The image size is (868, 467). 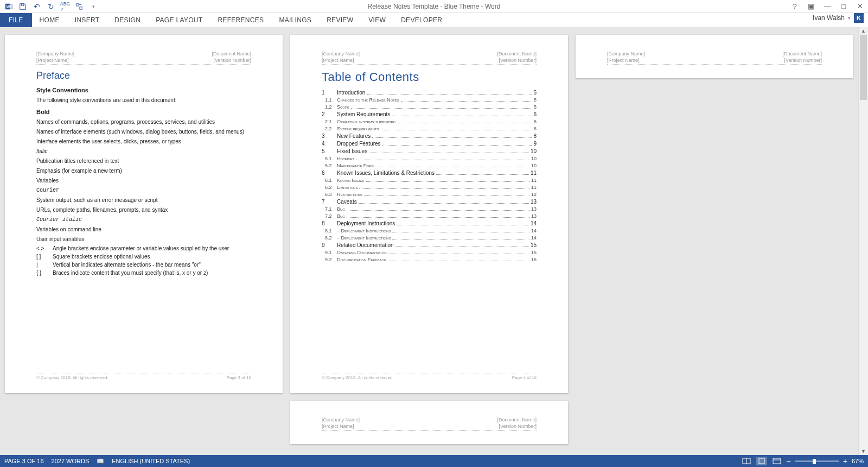 What do you see at coordinates (863, 241) in the screenshot?
I see `vertical-scrollbar: ▲ ▼` at bounding box center [863, 241].